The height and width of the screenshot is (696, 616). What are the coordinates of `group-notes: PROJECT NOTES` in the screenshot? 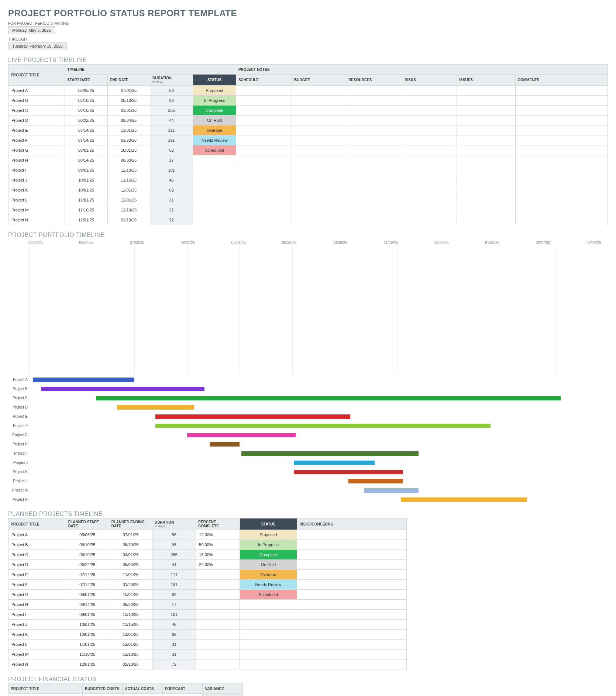 It's located at (421, 69).